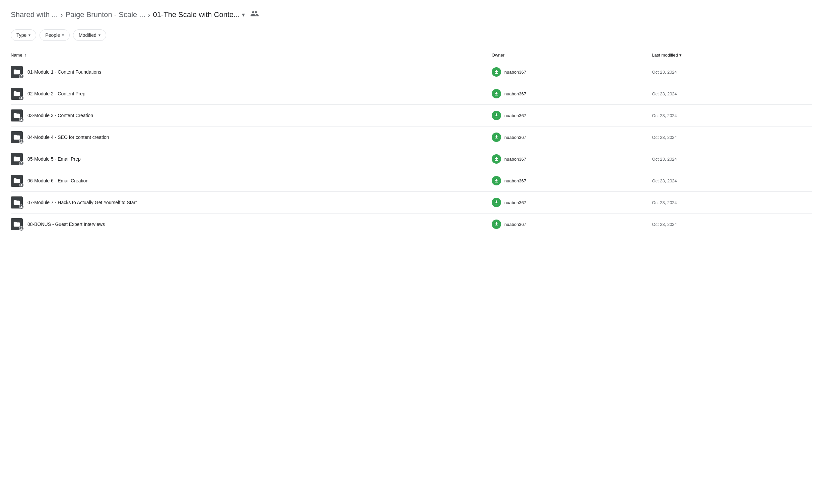  Describe the element at coordinates (88, 35) in the screenshot. I see `modified-filter-label: Modified` at that location.